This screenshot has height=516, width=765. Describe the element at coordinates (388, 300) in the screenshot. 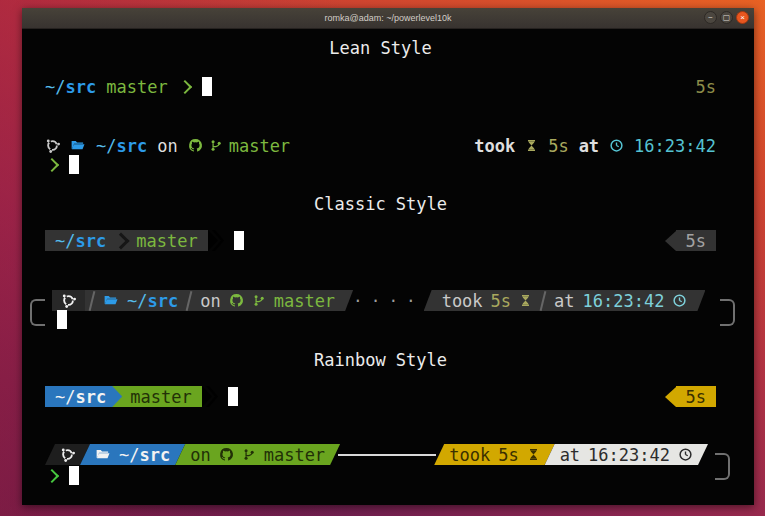

I see `gap-dots: ····` at that location.